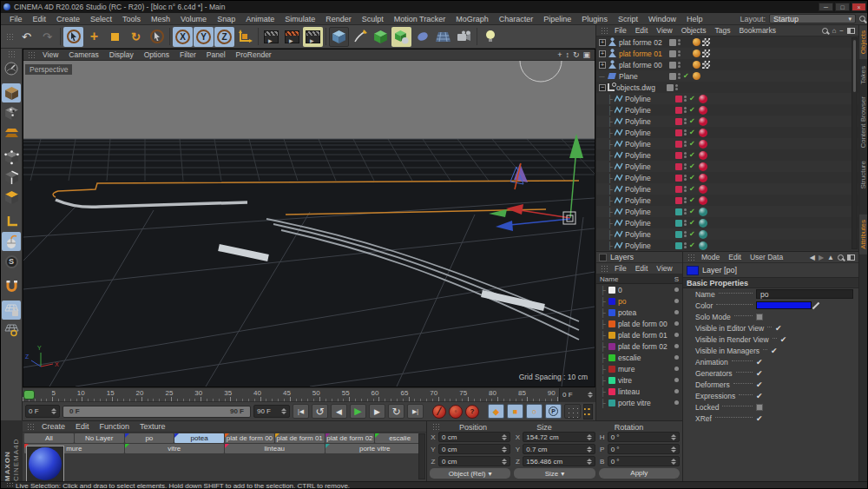 The height and width of the screenshot is (489, 868). I want to click on layer-row: ├ po, so click(639, 301).